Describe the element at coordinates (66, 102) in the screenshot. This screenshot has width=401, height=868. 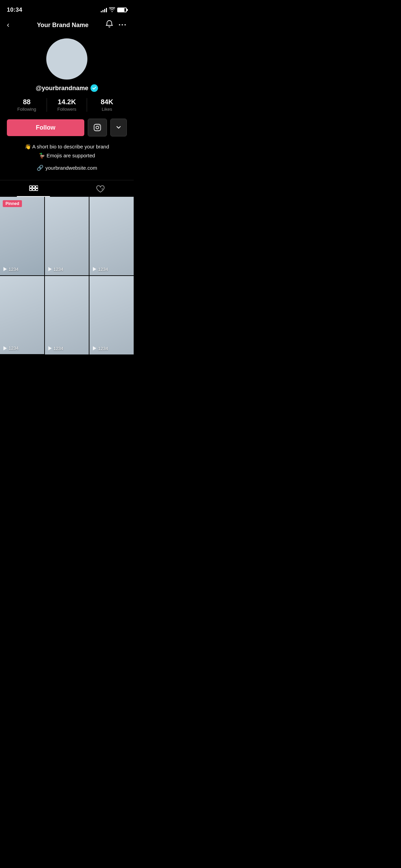
I see `followers-count: 14.2K` at that location.